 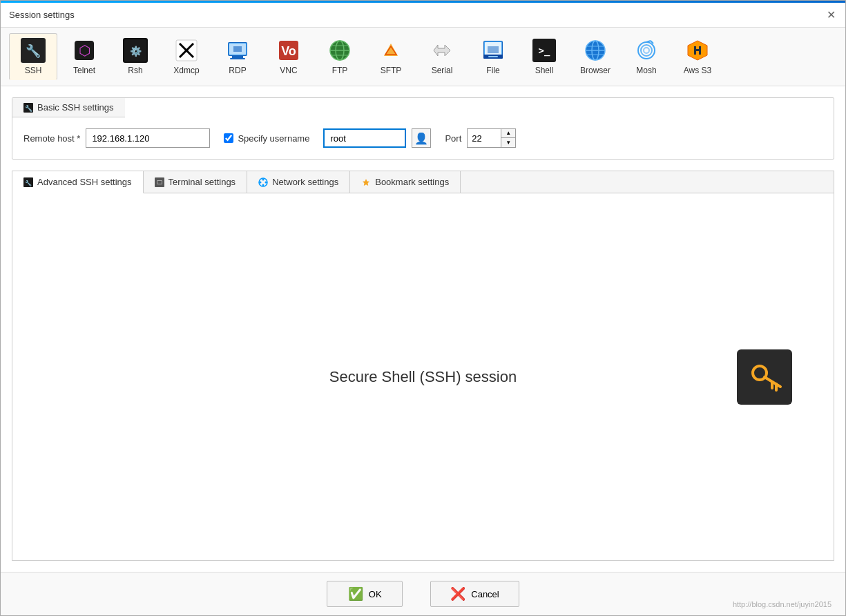 What do you see at coordinates (492, 138) in the screenshot?
I see `port-spinner: ▲ ▼` at bounding box center [492, 138].